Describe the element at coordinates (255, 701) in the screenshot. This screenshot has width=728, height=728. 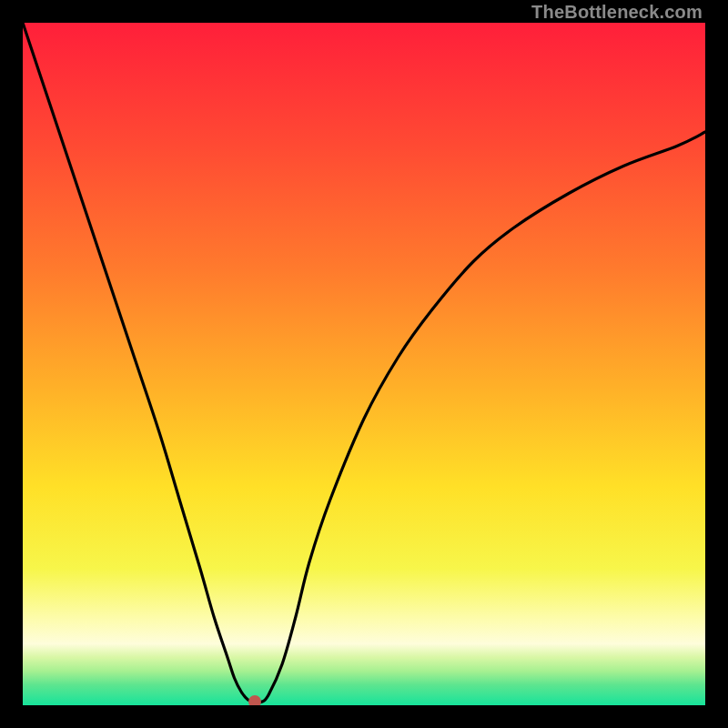
I see `optimal-point-marker` at that location.